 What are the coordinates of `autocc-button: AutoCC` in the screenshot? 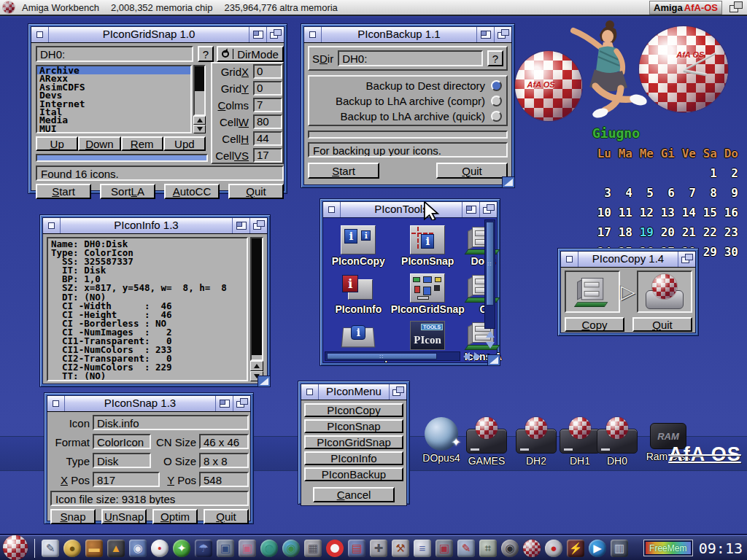 It's located at (192, 191).